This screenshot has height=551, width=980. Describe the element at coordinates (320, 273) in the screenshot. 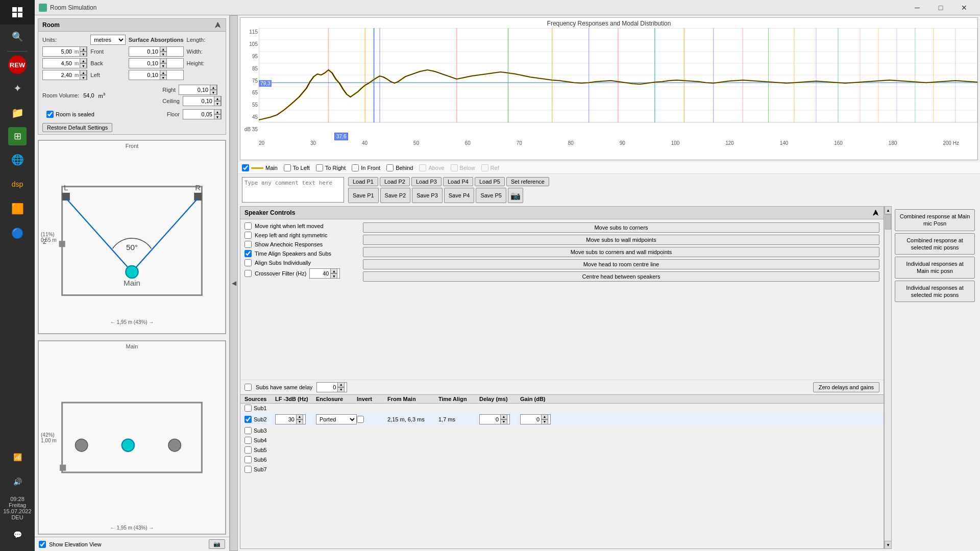

I see `crossover-value` at that location.